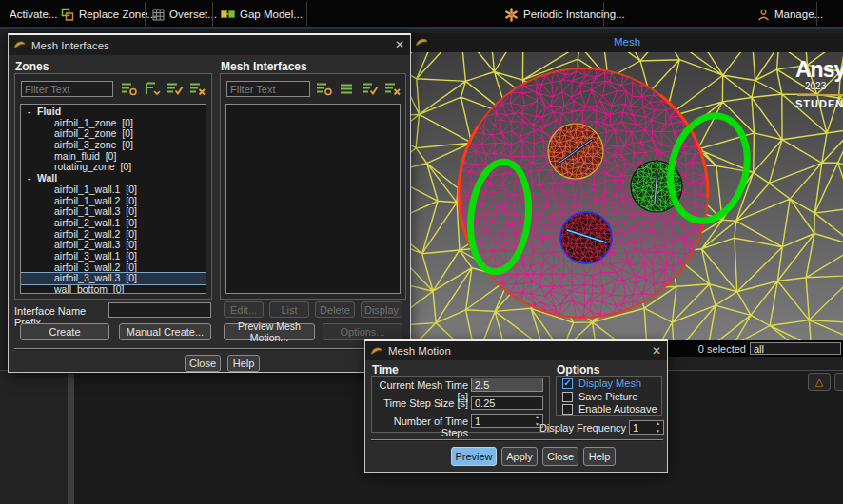 Image resolution: width=843 pixels, height=504 pixels. Describe the element at coordinates (839, 382) in the screenshot. I see `clipped-indicator-button` at that location.